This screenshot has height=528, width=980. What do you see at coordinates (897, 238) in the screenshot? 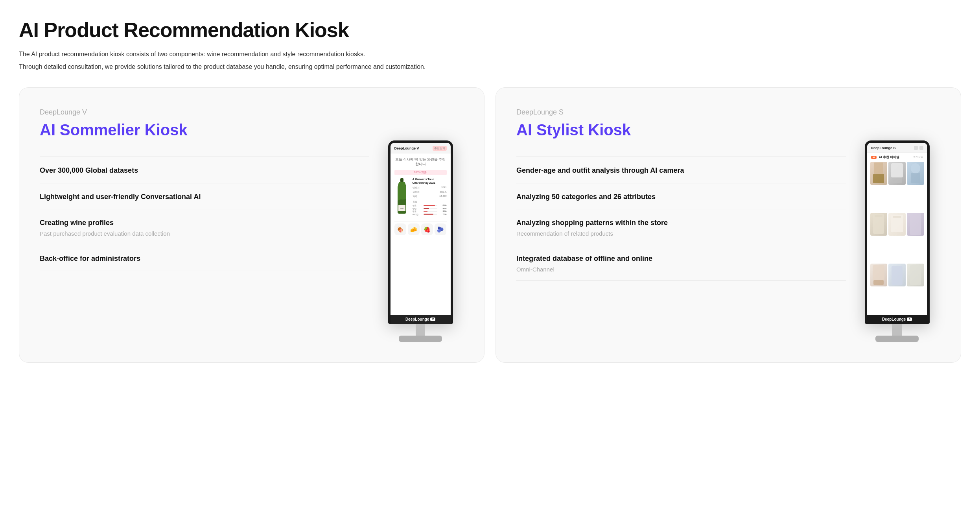
I see `style-products-grid` at bounding box center [897, 238].